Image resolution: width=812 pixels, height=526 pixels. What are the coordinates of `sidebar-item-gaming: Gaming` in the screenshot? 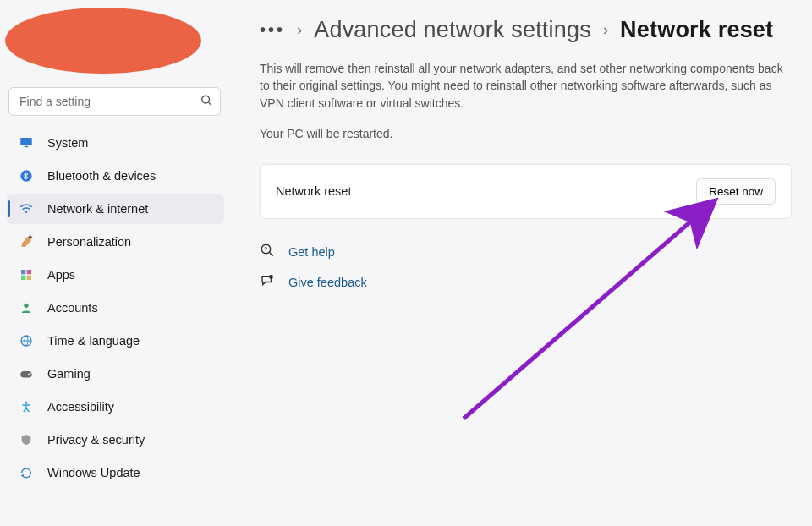 It's located at (115, 374).